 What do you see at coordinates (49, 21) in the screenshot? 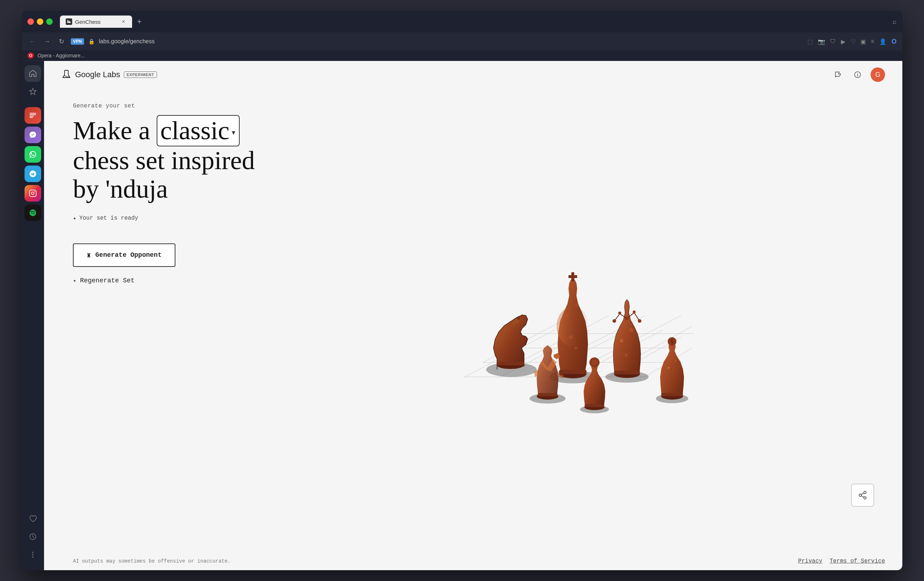
I see `fullscreen-button` at bounding box center [49, 21].